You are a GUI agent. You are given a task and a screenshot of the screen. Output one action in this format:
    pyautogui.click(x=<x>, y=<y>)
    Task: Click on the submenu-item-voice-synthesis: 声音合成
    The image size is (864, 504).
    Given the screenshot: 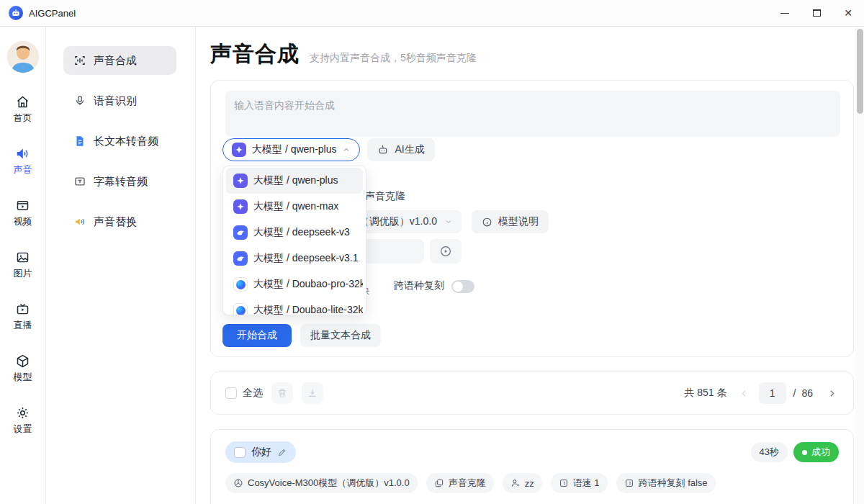 What is the action you would take?
    pyautogui.click(x=120, y=60)
    